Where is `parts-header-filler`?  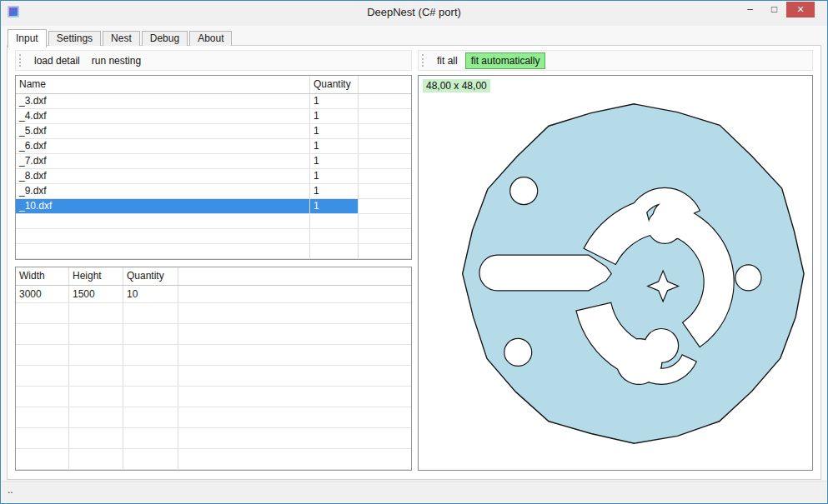 parts-header-filler is located at coordinates (385, 85).